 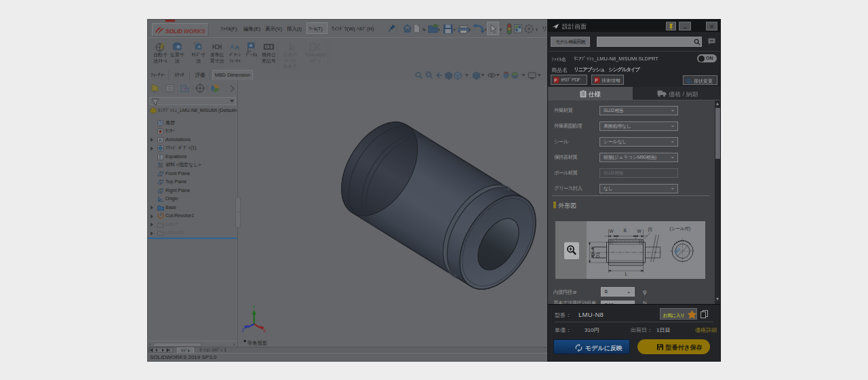 I want to click on svg-text: φdr, so click(x=677, y=250).